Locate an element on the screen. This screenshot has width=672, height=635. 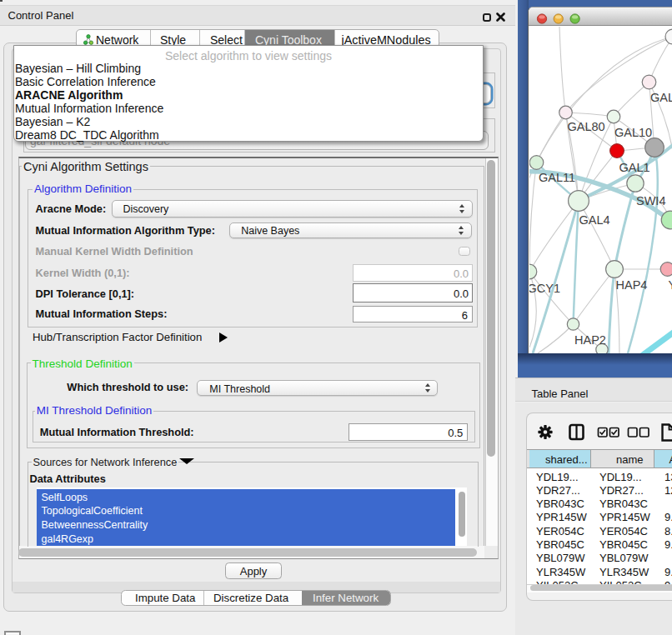
svg-text: GCY1 is located at coordinates (545, 288).